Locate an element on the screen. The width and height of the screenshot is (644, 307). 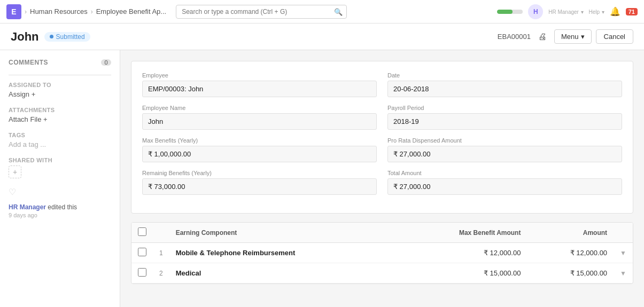
nav-right: H HR Manager ▾ Help ▾ 🔔 71 is located at coordinates (568, 12).